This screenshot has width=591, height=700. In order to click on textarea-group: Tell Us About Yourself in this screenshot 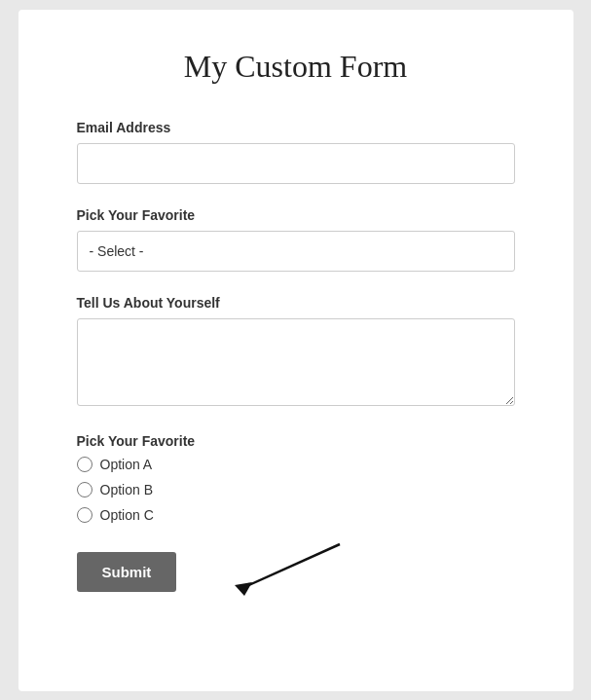, I will do `click(296, 352)`.